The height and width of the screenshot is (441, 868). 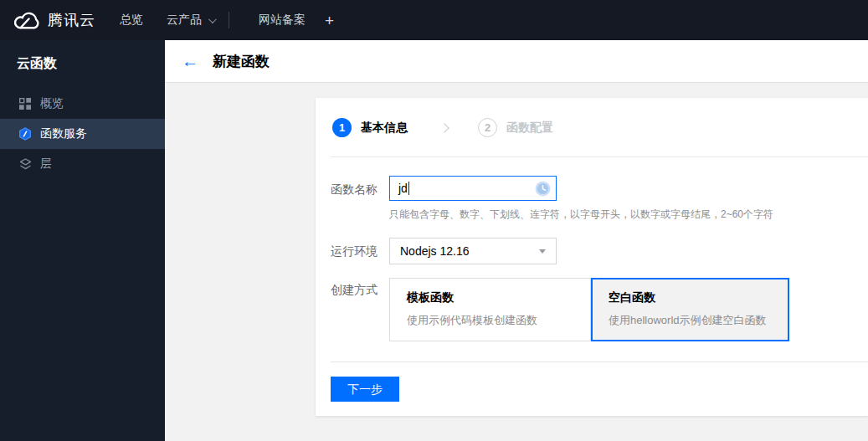 I want to click on add-tab-button: +, so click(x=330, y=20).